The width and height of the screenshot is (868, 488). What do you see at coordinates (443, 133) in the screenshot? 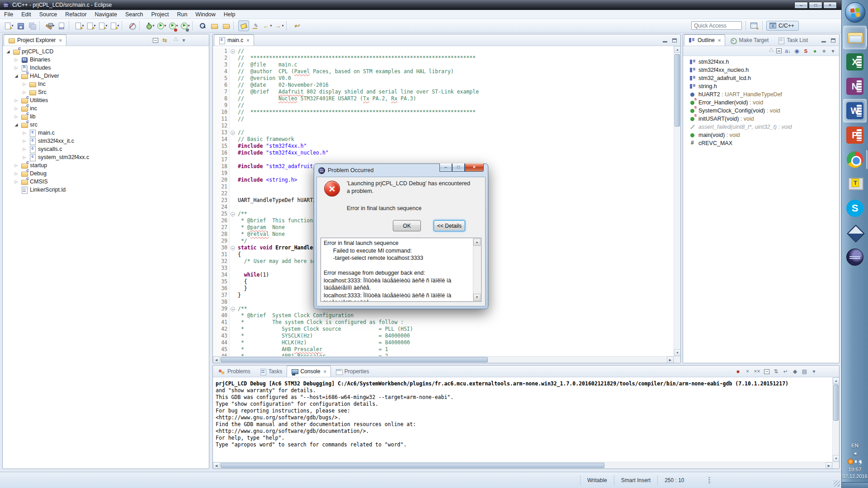
I see `code-line: 13 //` at bounding box center [443, 133].